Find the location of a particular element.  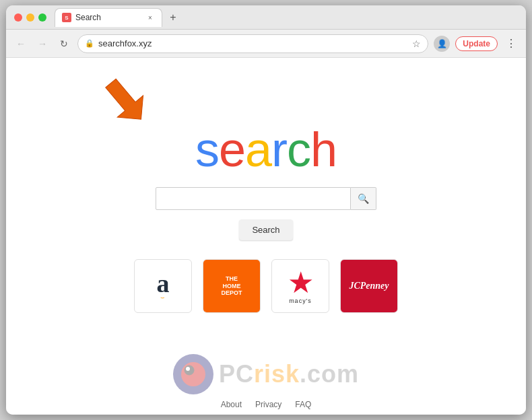

search-logo: search is located at coordinates (266, 149).